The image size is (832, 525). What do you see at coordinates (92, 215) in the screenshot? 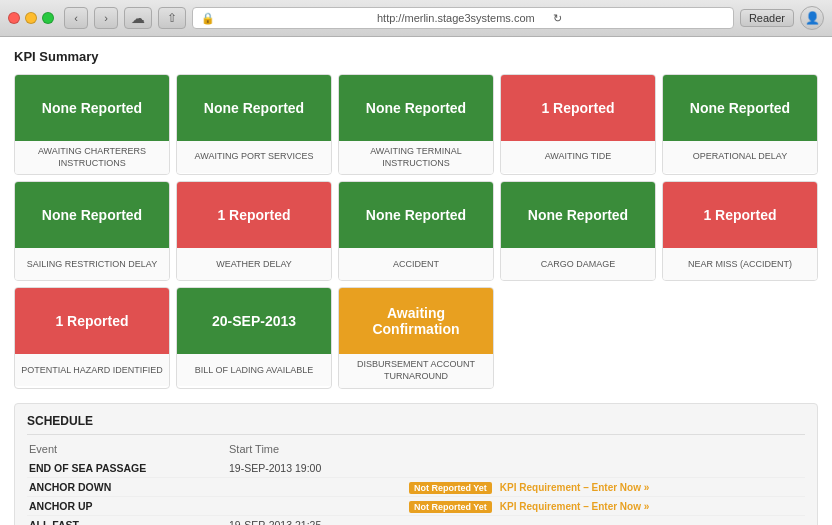
I see `kpi-card-value-1-0: None Reported` at bounding box center [92, 215].